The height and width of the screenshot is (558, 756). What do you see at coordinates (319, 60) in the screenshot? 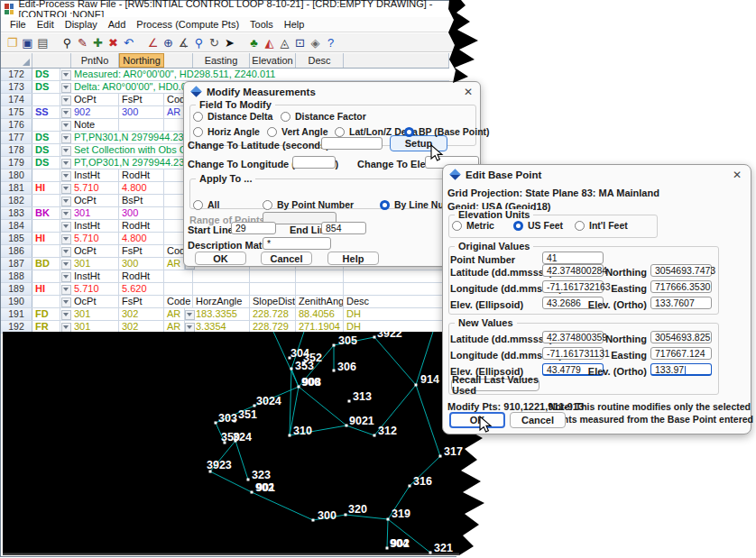
I see `column-header-Desc: Desc` at bounding box center [319, 60].